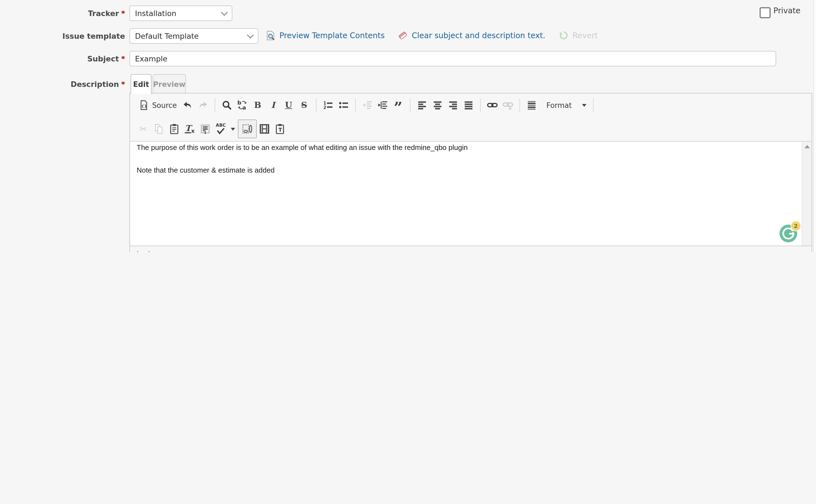 The height and width of the screenshot is (504, 816). I want to click on align-left-button, so click(422, 105).